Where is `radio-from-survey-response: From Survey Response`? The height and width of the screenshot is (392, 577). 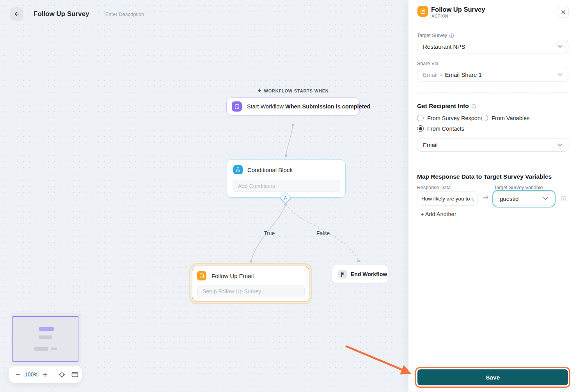
radio-from-survey-response: From Survey Response is located at coordinates (452, 118).